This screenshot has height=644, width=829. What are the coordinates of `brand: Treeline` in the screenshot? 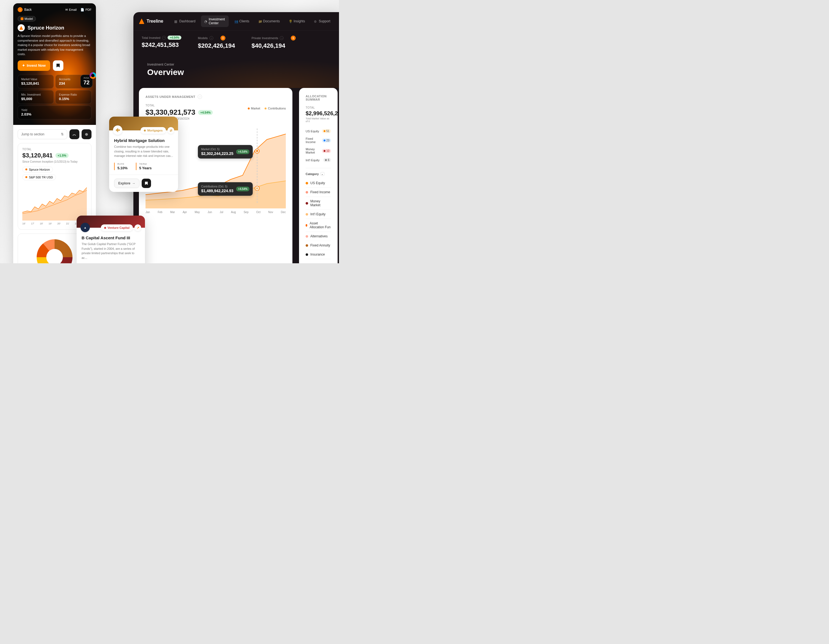 It's located at (151, 21).